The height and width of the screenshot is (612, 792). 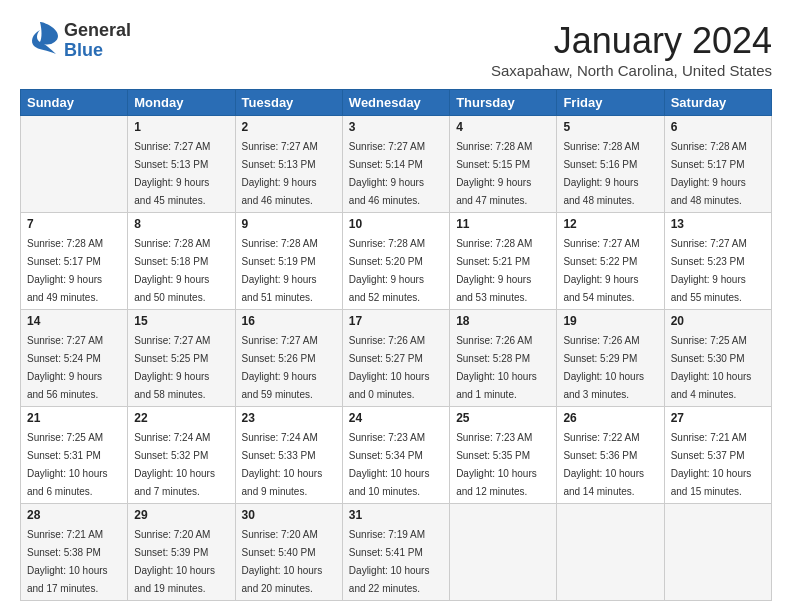 I want to click on table-row: 2 Sunrise: 7:27 AM Sunset: 5:13 PM Dayli…, so click(x=288, y=164).